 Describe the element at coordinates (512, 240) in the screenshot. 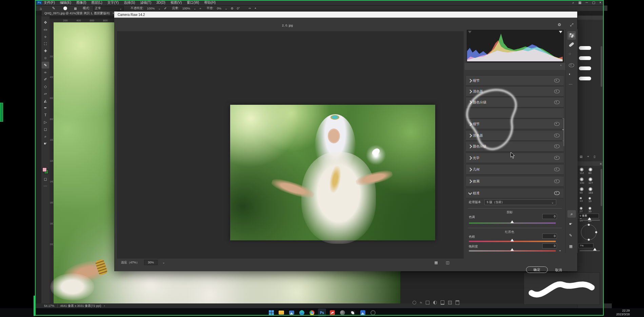

I see `hue-slider-thumb` at that location.